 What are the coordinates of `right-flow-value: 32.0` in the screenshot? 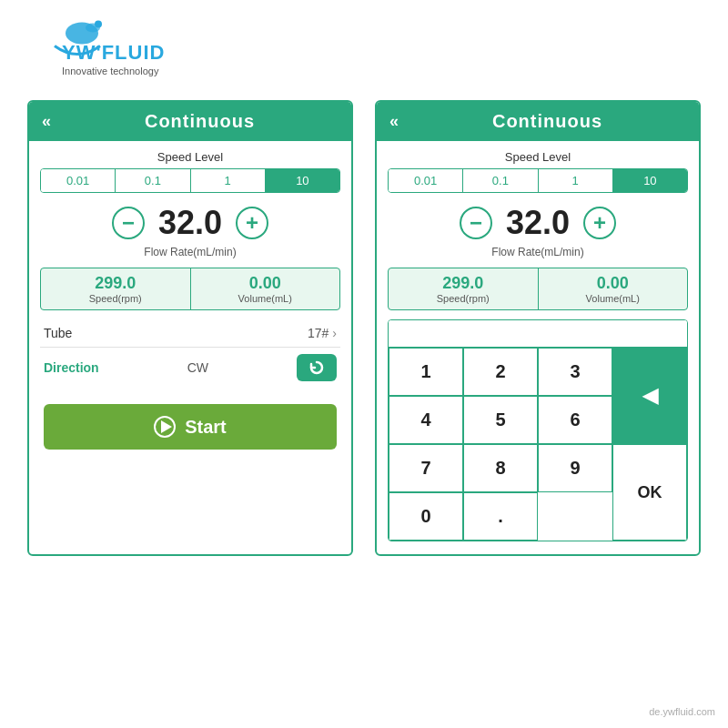 It's located at (538, 223).